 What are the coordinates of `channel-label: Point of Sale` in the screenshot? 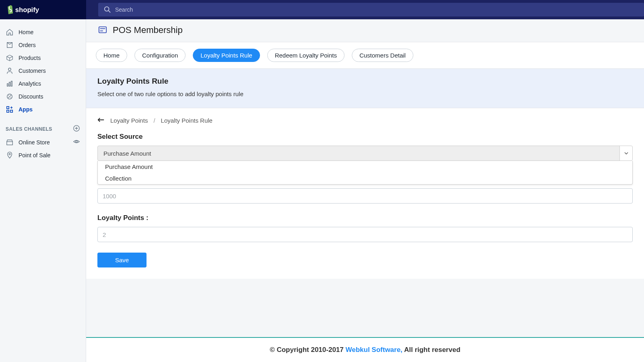 It's located at (35, 155).